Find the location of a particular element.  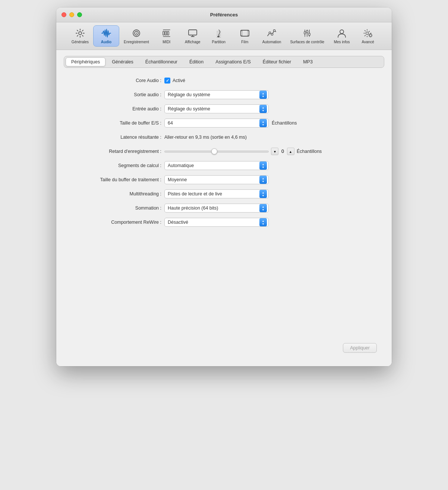

retard-increment-button: ▴ is located at coordinates (291, 151).